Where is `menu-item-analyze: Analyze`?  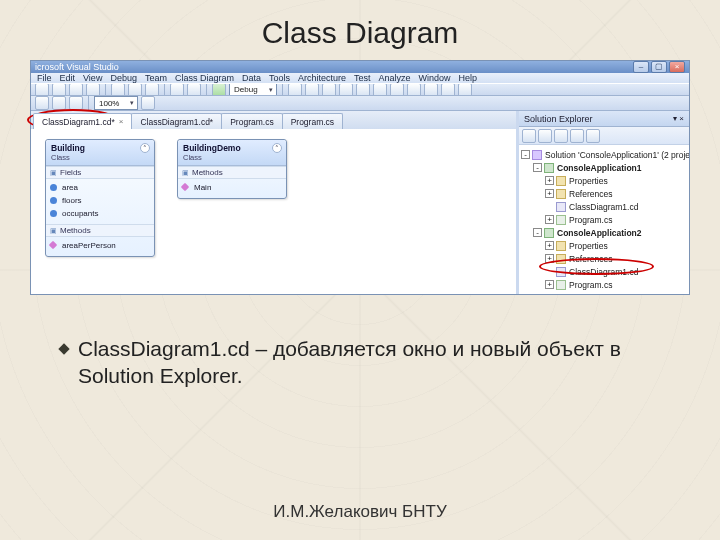
menu-item-analyze: Analyze is located at coordinates (395, 78).